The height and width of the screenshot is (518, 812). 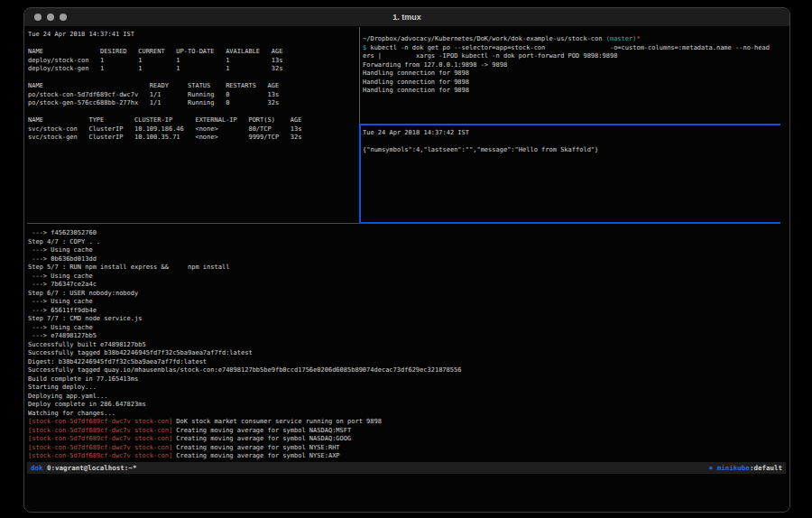 I want to click on text-segment: po/stock-con-5d7df689cf-dwc7v 1/1 Runnin…, so click(x=153, y=95).